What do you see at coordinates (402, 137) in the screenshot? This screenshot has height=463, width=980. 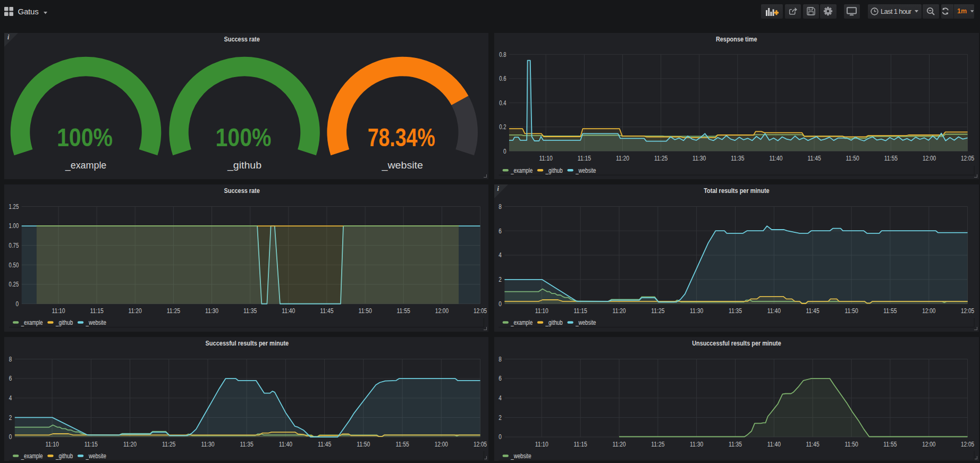 I see `svg-text: 78.34%` at bounding box center [402, 137].